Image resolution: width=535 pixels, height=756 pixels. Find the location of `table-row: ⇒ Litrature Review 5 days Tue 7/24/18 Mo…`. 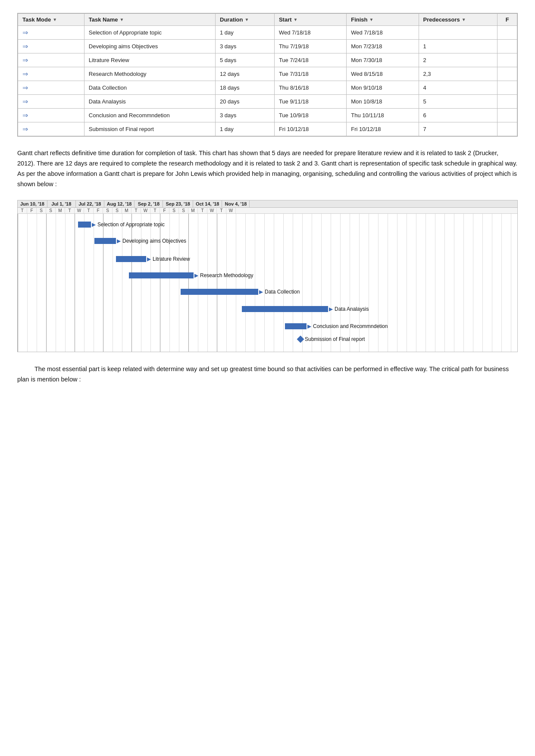

table-row: ⇒ Litrature Review 5 days Tue 7/24/18 Mo… is located at coordinates (268, 60).